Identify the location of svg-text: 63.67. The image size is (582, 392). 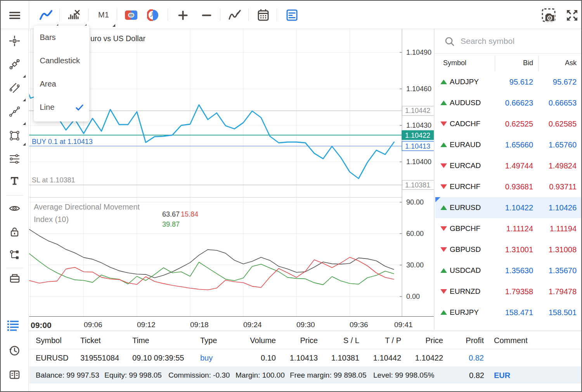
(171, 214).